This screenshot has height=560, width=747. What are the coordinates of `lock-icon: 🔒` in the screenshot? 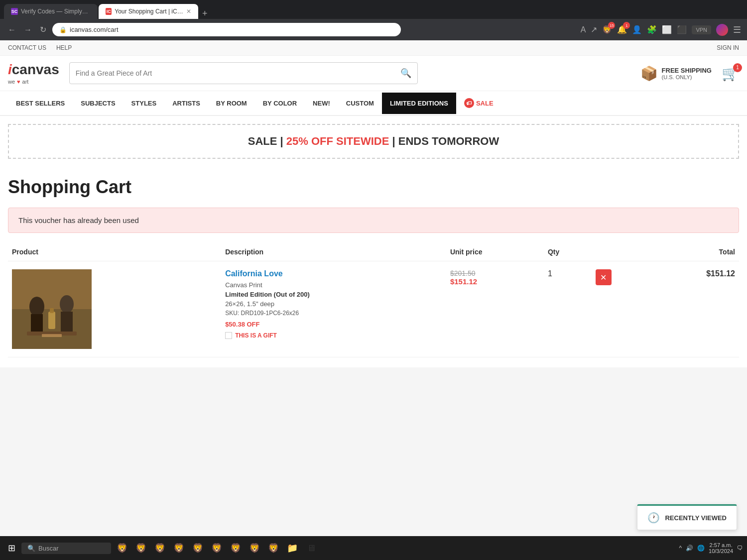 It's located at (63, 30).